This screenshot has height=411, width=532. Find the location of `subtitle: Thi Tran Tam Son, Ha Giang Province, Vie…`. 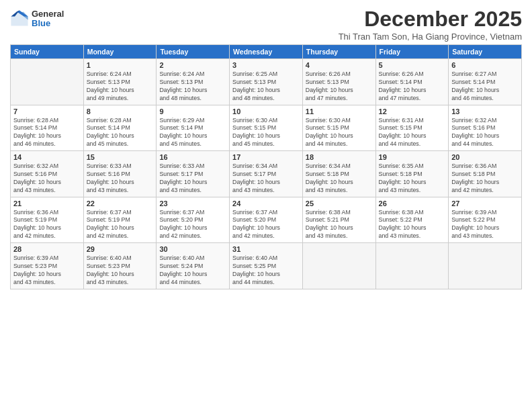

subtitle: Thi Tran Tam Son, Ha Giang Province, Vie… is located at coordinates (430, 36).